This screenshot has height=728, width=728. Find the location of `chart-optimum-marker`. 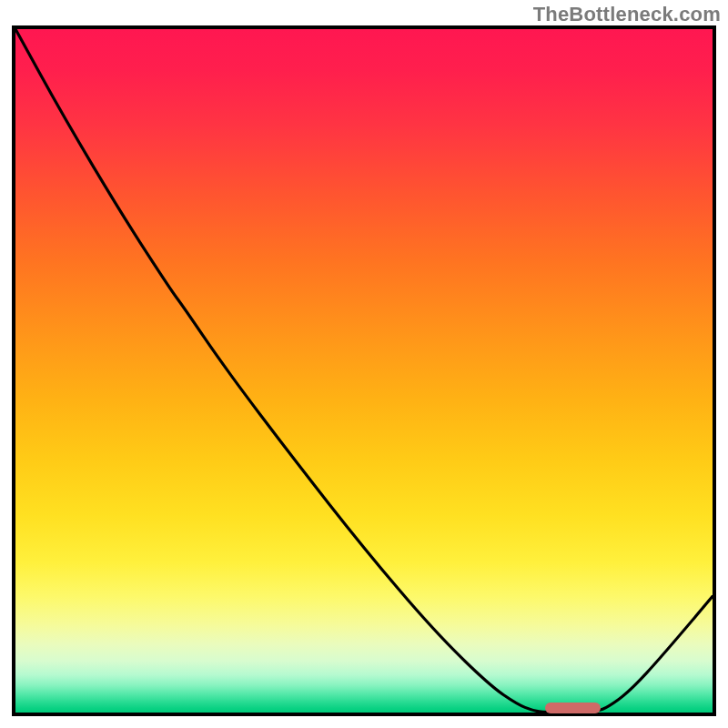

chart-optimum-marker is located at coordinates (573, 708).